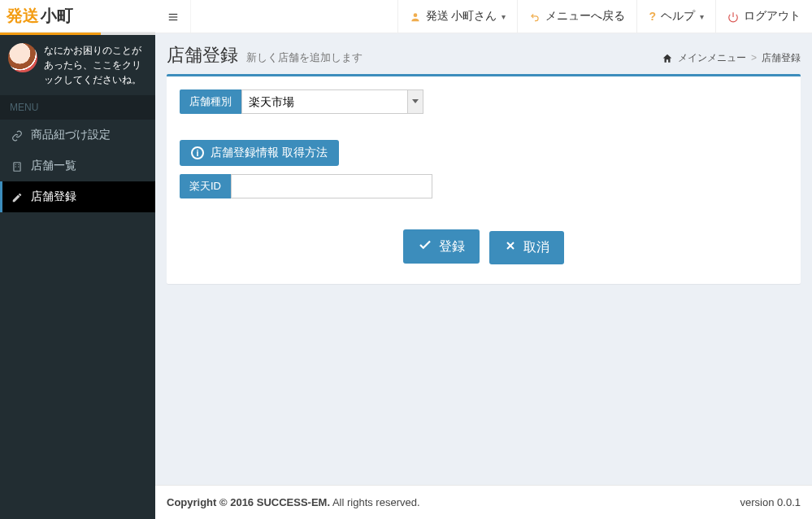  Describe the element at coordinates (304, 58) in the screenshot. I see `page-subtitle: 新しく店舗を追加します` at that location.